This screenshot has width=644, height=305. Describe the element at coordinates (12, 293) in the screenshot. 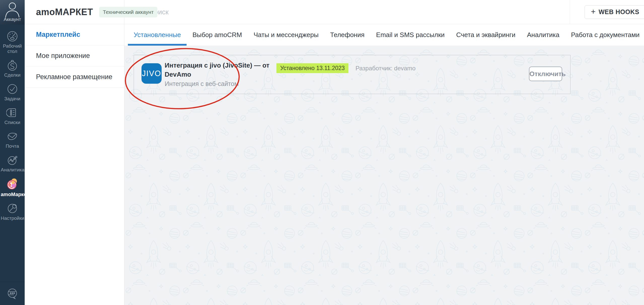

I see `sidebar-support` at that location.